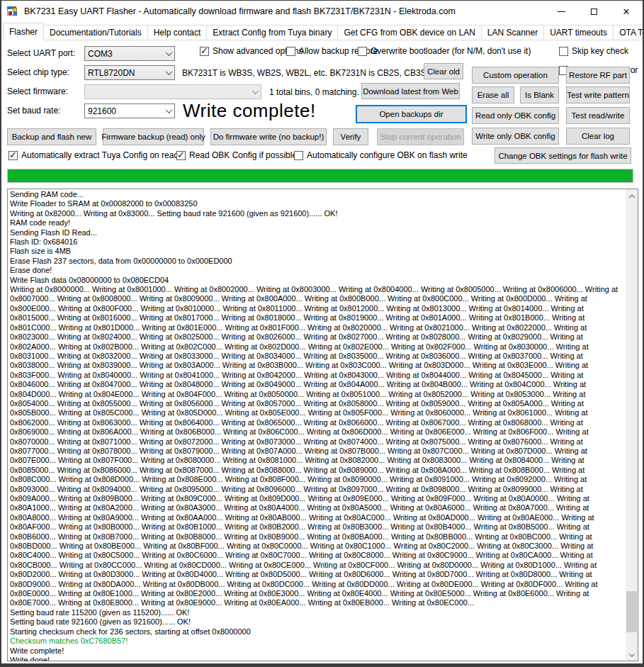 This screenshot has height=667, width=644. I want to click on change-obk-settings-button: Change OBK settings for flash write, so click(563, 156).